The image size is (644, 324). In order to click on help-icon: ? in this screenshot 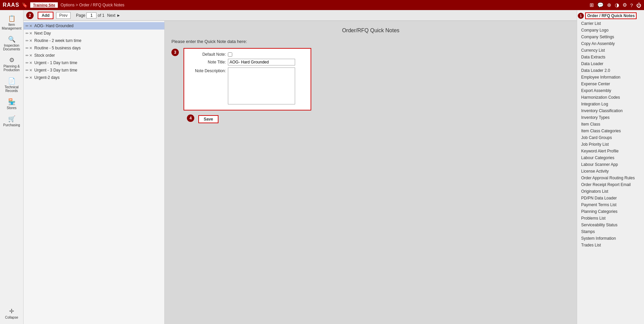, I will do `click(632, 5)`.